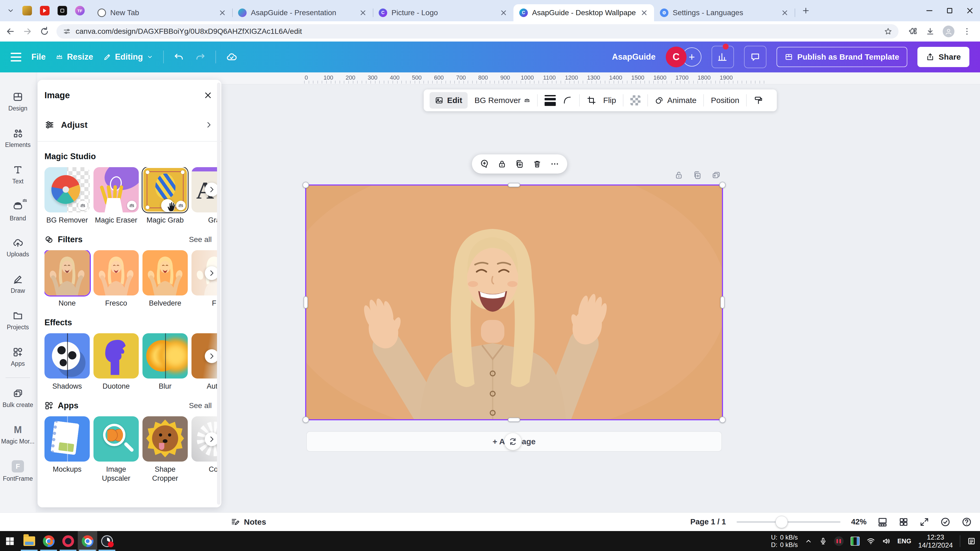 This screenshot has width=980, height=551. What do you see at coordinates (11, 11) in the screenshot?
I see `tab-search-icon` at bounding box center [11, 11].